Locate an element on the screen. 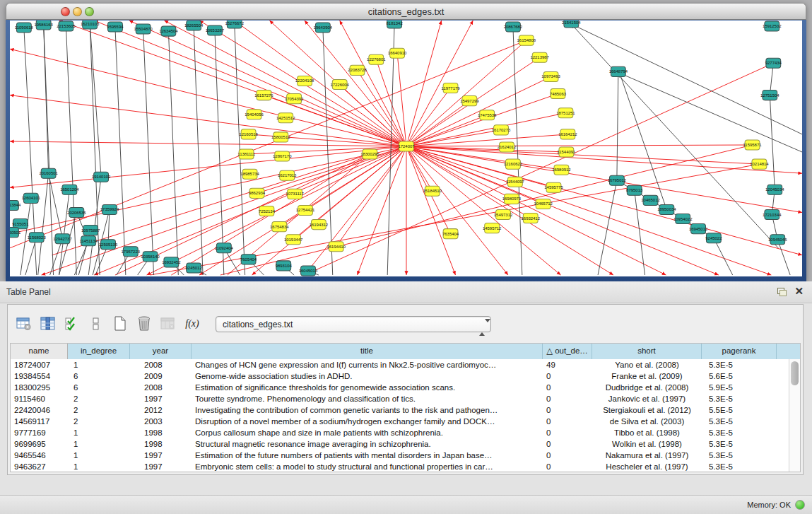 Image resolution: width=812 pixels, height=514 pixels. graph-node: 8795013 is located at coordinates (635, 190).